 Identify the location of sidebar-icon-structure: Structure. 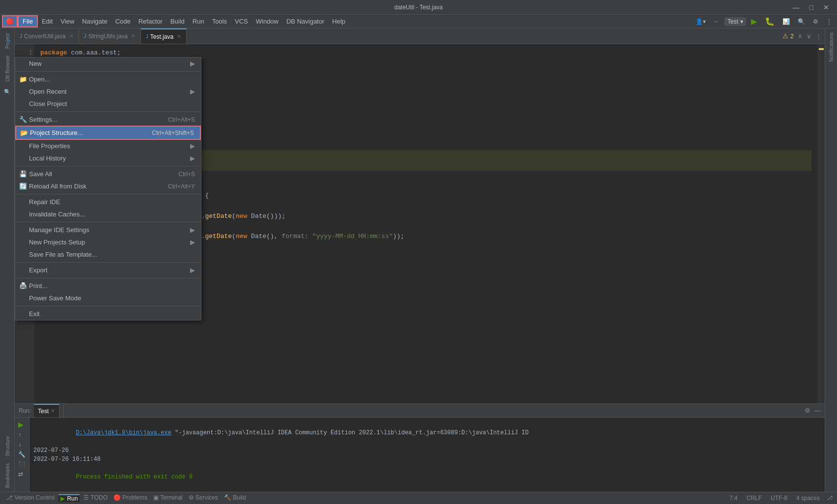
(7, 447).